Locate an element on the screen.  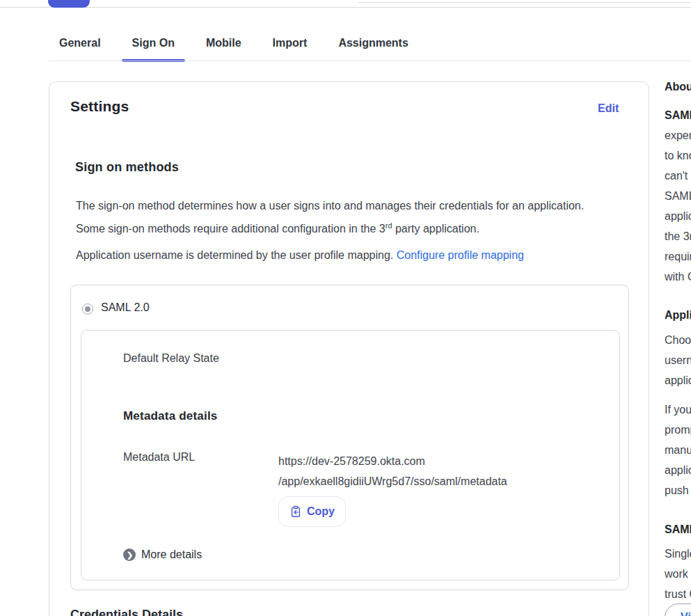
about-paragraph: SAML 2.0 streamlines the end user experi… is located at coordinates (678, 196).